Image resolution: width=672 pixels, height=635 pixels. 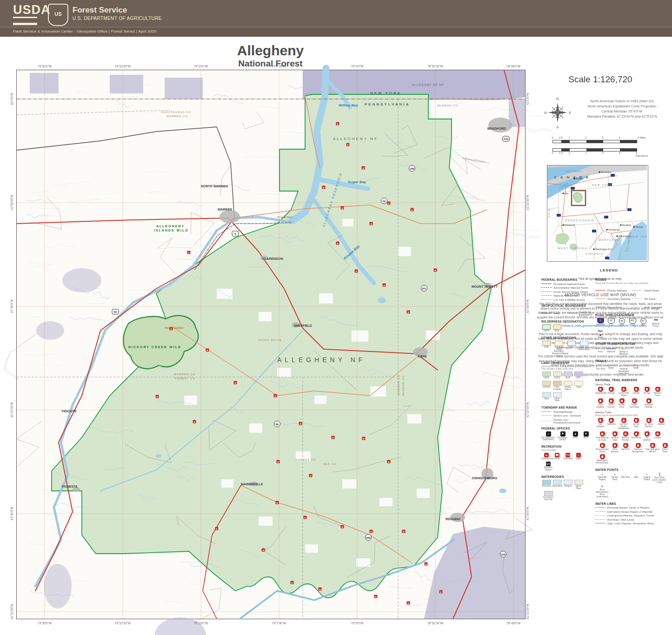 I want to click on map-label: CHAUTAUQUA CO, so click(x=176, y=112).